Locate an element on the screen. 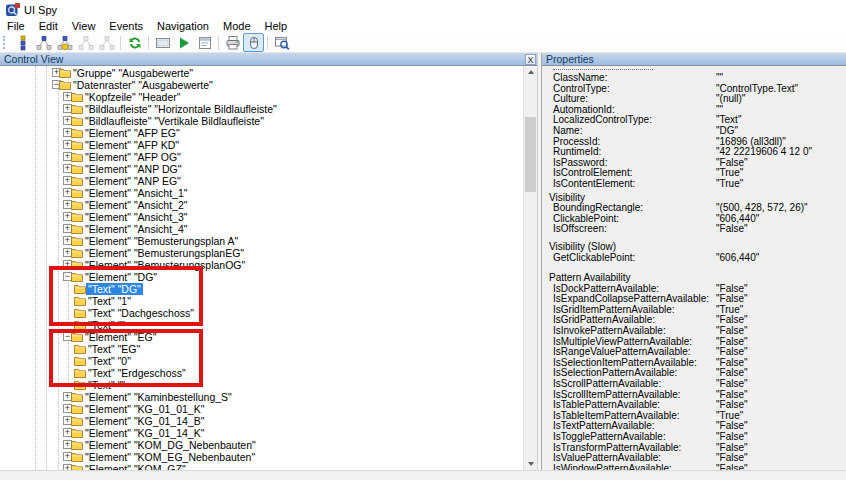 Image resolution: width=846 pixels, height=480 pixels. menu-edit: Edit is located at coordinates (48, 26).